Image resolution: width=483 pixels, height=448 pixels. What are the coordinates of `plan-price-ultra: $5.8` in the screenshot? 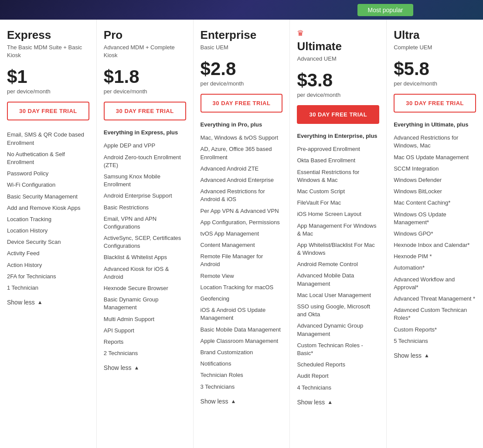 It's located at (435, 69).